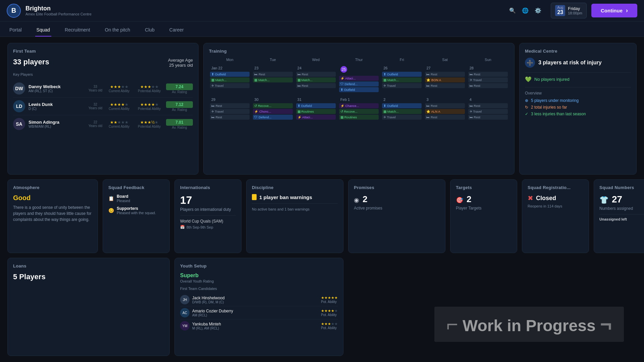 The image size is (644, 362). I want to click on shirt-icon: 👕, so click(604, 200).